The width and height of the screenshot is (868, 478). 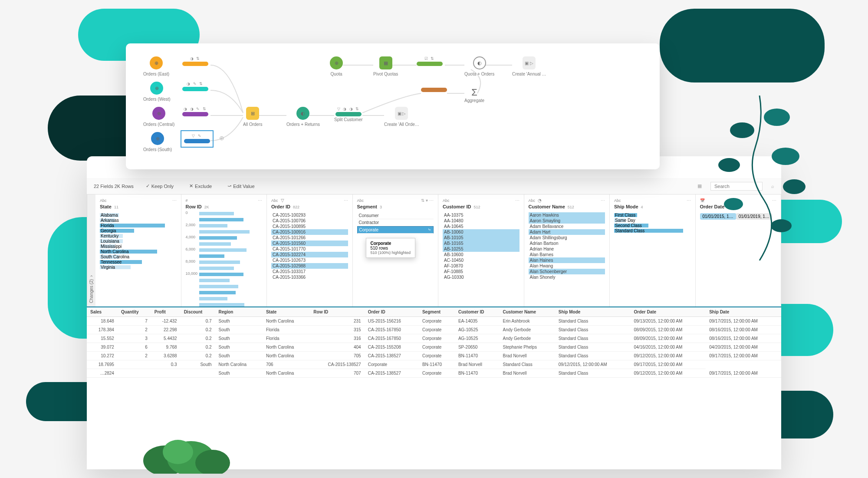 What do you see at coordinates (481, 232) in the screenshot?
I see `profile-value: AB-10060` at bounding box center [481, 232].